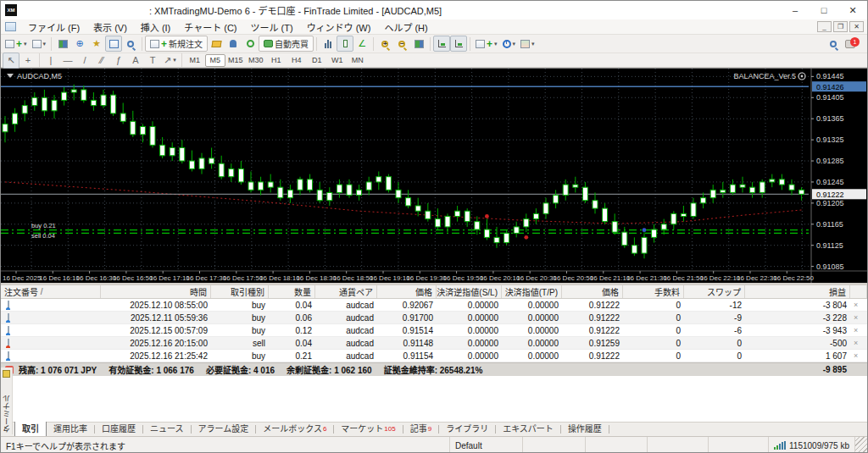  What do you see at coordinates (131, 44) in the screenshot?
I see `strategy-tester-button` at bounding box center [131, 44].